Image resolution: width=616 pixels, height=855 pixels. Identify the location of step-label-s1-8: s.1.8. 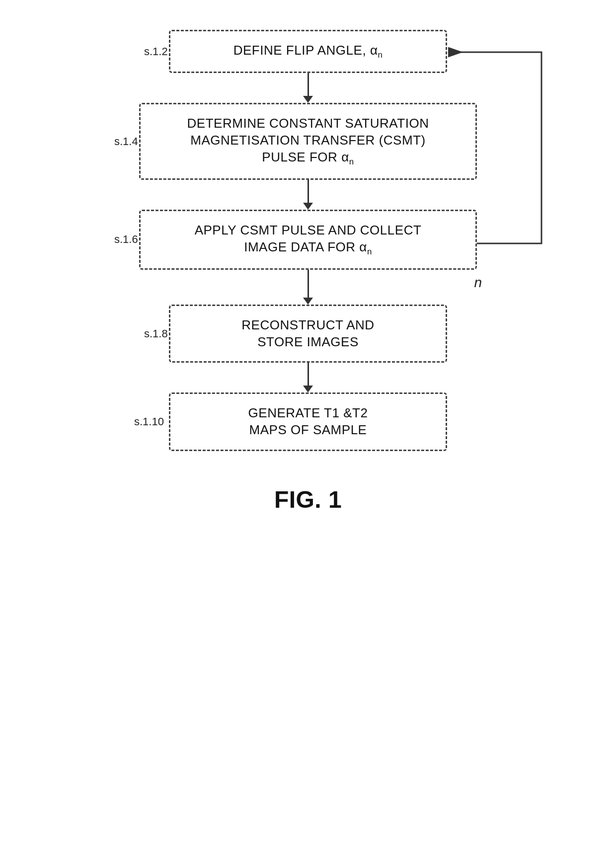
(156, 334).